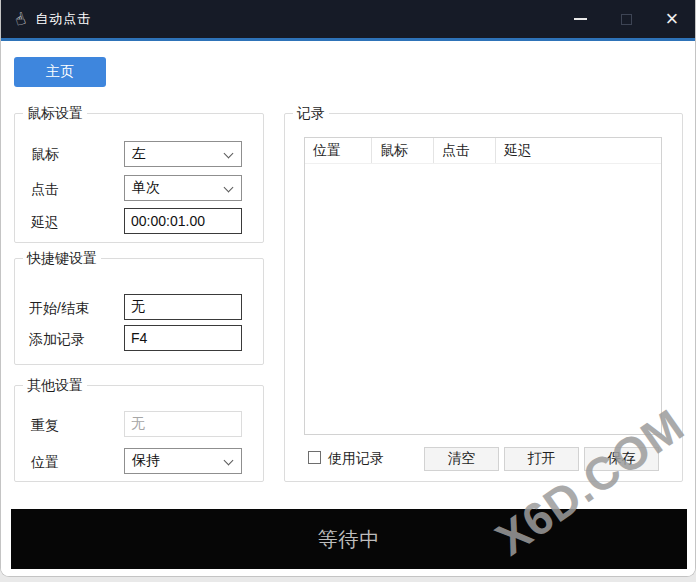 The height and width of the screenshot is (582, 696). What do you see at coordinates (62, 259) in the screenshot?
I see `group-hotkey-legend: 快捷键设置` at bounding box center [62, 259].